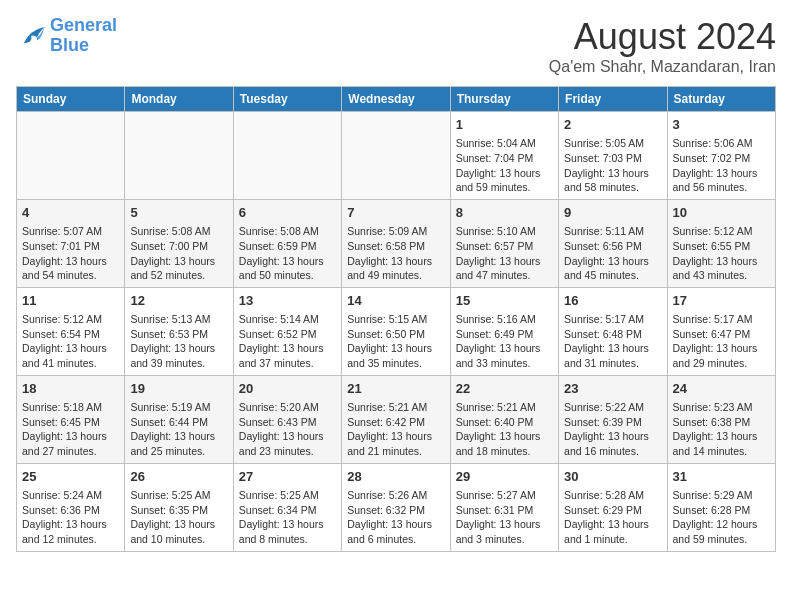 The height and width of the screenshot is (612, 792). Describe the element at coordinates (70, 540) in the screenshot. I see `cell-info-line: and 12 minutes.` at that location.